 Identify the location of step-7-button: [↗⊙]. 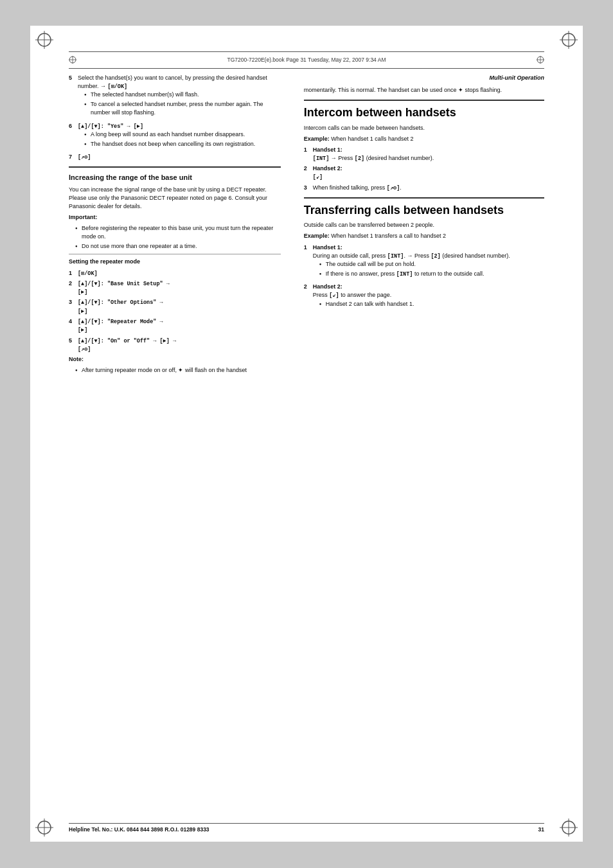
(84, 157).